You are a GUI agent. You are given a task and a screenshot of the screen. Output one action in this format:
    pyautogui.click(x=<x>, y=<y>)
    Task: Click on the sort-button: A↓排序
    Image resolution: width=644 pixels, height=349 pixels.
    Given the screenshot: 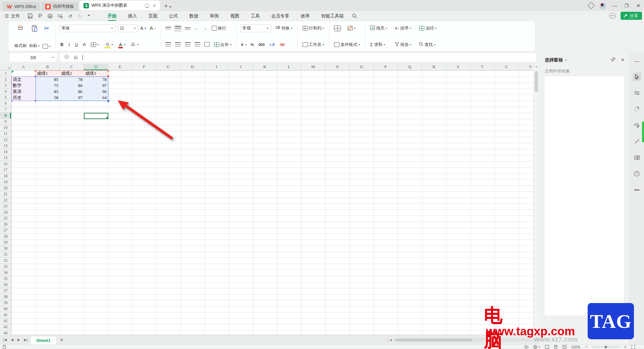 What is the action you would take?
    pyautogui.click(x=403, y=28)
    